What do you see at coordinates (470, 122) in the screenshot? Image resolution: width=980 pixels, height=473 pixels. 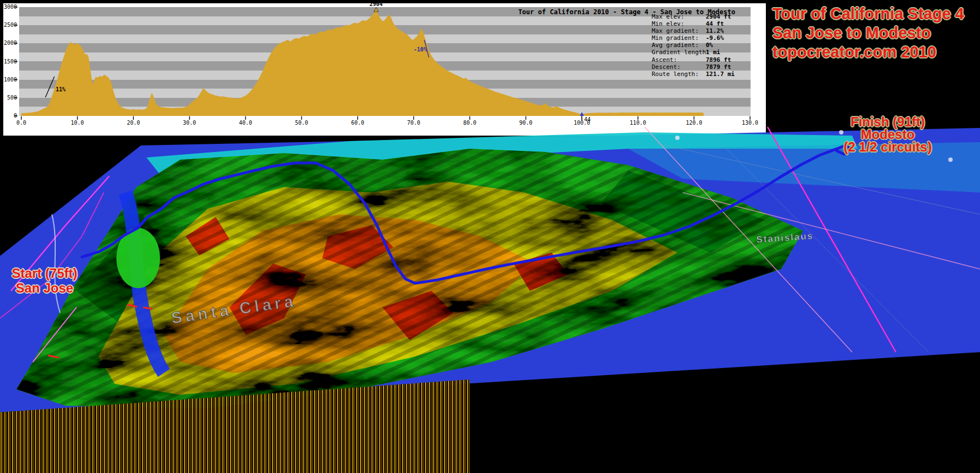 I see `x-axis-label: 80.0` at bounding box center [470, 122].